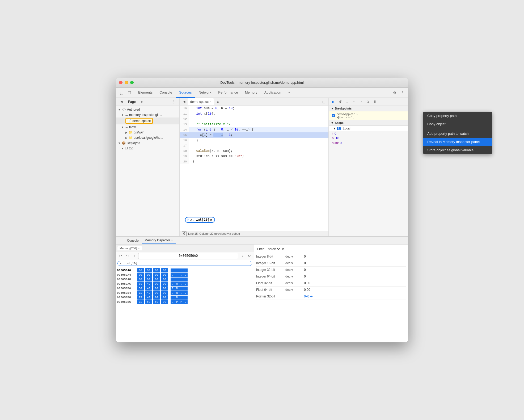  I want to click on ctx-store-global: Store object as global variable, so click(458, 150).